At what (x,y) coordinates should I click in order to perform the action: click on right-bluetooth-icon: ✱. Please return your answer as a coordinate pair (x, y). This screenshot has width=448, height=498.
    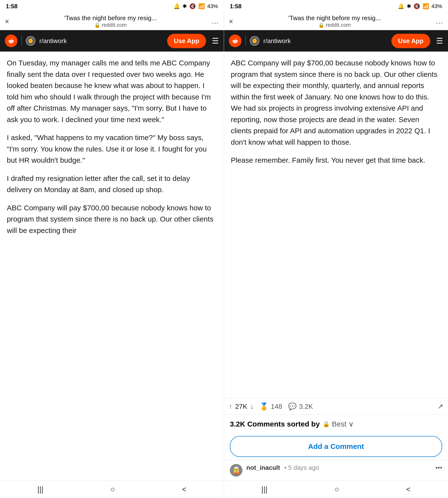
    Looking at the image, I should click on (409, 6).